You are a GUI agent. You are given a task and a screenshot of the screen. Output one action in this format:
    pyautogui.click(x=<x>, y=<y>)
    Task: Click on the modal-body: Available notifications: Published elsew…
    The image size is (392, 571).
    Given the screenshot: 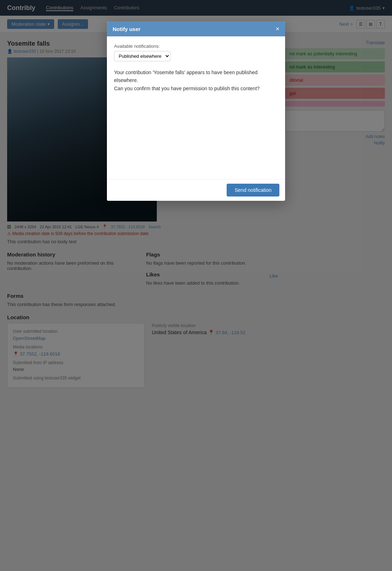 What is the action you would take?
    pyautogui.click(x=196, y=108)
    